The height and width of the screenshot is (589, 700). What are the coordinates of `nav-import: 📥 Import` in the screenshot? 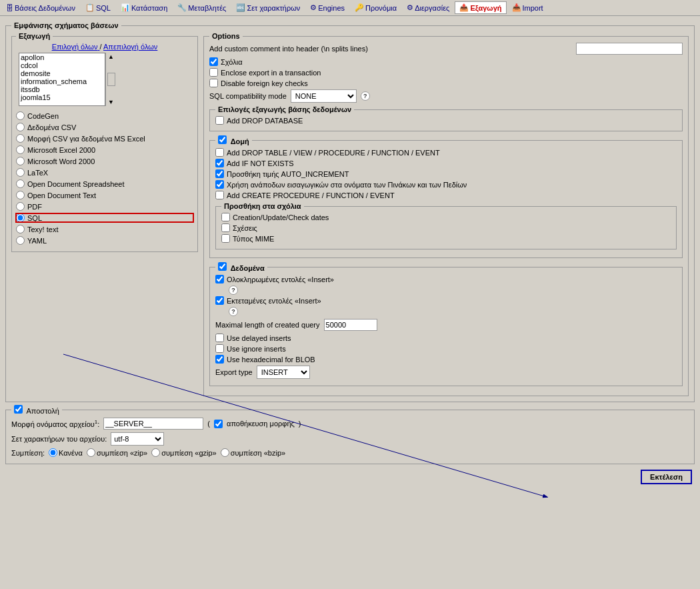 It's located at (528, 8).